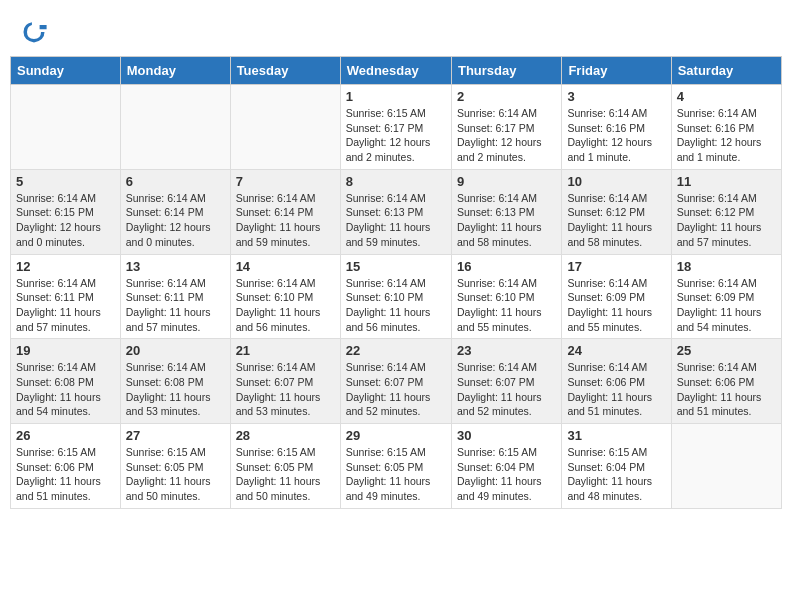 The height and width of the screenshot is (612, 792). What do you see at coordinates (35, 32) in the screenshot?
I see `logo` at bounding box center [35, 32].